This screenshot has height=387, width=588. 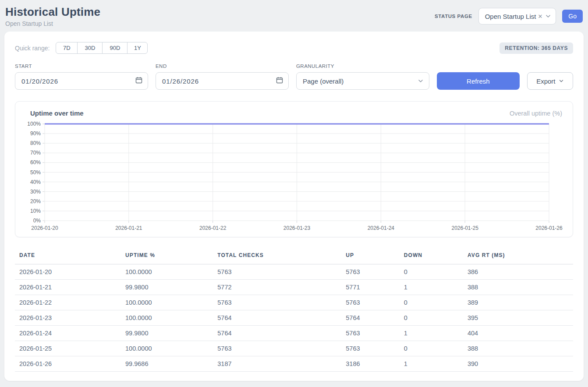 What do you see at coordinates (35, 162) in the screenshot?
I see `svg-text: 60%` at bounding box center [35, 162].